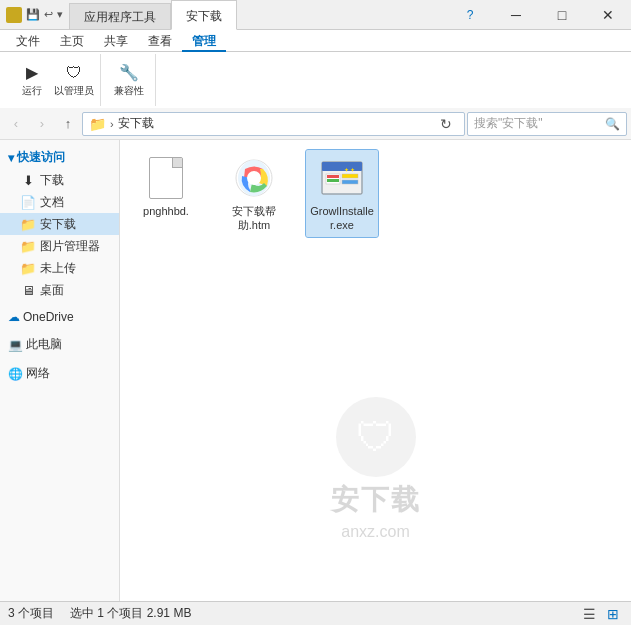 The height and width of the screenshot is (628, 631). What do you see at coordinates (60, 202) in the screenshot?
I see `sidebar-item-documents: 📄 文档` at bounding box center [60, 202].